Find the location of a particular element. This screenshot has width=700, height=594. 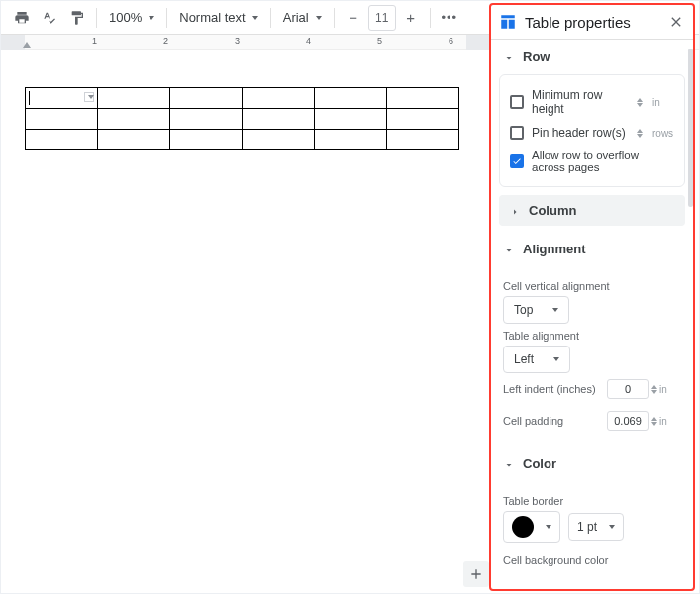

panel-header: Table properties is located at coordinates (592, 22).